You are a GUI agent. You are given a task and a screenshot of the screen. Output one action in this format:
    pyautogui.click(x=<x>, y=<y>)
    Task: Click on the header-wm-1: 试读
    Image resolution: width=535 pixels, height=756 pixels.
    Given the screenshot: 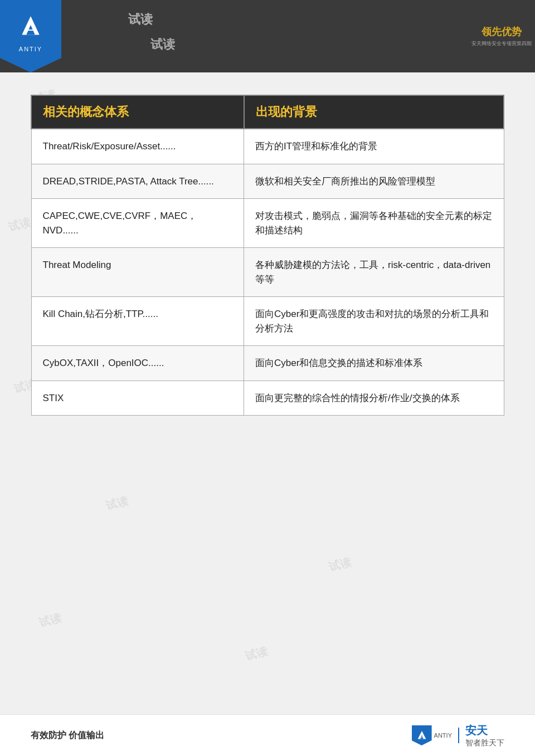 What is the action you would take?
    pyautogui.click(x=140, y=19)
    